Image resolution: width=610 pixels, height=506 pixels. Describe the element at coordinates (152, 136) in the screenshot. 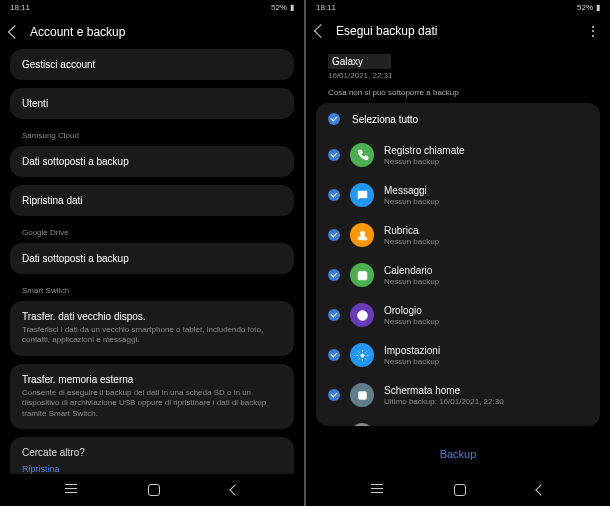

I see `section-samsung-cloud: Samsung Cloud` at that location.